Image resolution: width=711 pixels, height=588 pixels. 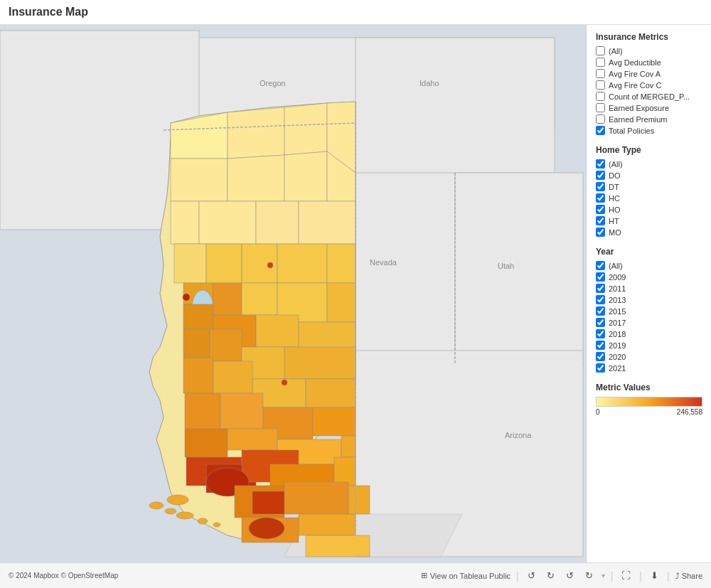 I want to click on insurance-metric-label-earned_premium: Earned Premium, so click(x=638, y=119).